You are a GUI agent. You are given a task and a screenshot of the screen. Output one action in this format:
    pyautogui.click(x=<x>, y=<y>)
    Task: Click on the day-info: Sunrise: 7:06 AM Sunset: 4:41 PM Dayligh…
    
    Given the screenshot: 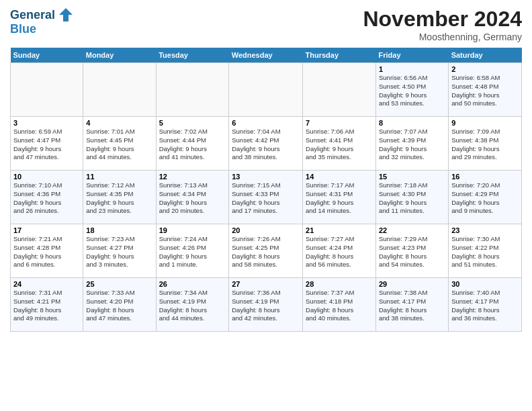 What is the action you would take?
    pyautogui.click(x=339, y=145)
    